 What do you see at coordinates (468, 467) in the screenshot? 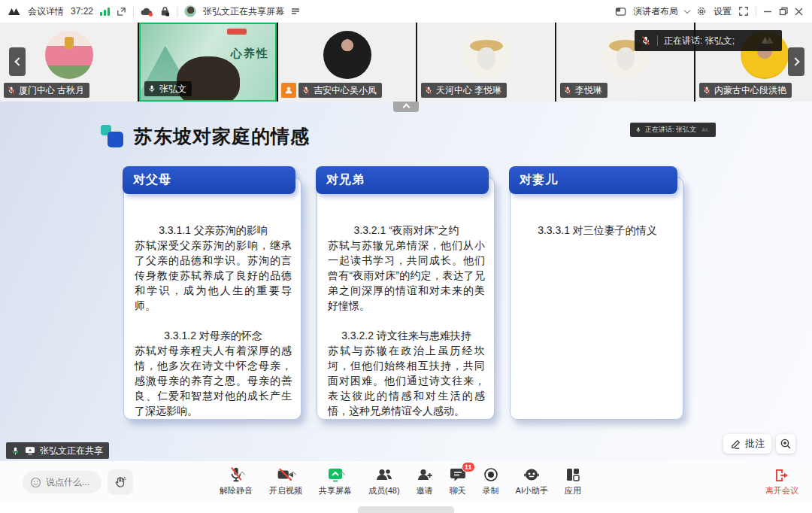
I see `chat-unread-badge: 11` at bounding box center [468, 467].